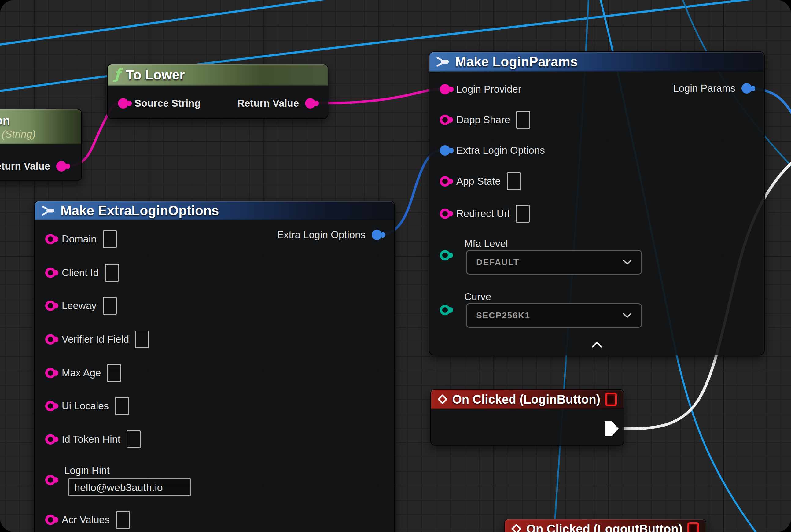  I want to click on pin-row-login-provider: Login Provider, so click(476, 89).